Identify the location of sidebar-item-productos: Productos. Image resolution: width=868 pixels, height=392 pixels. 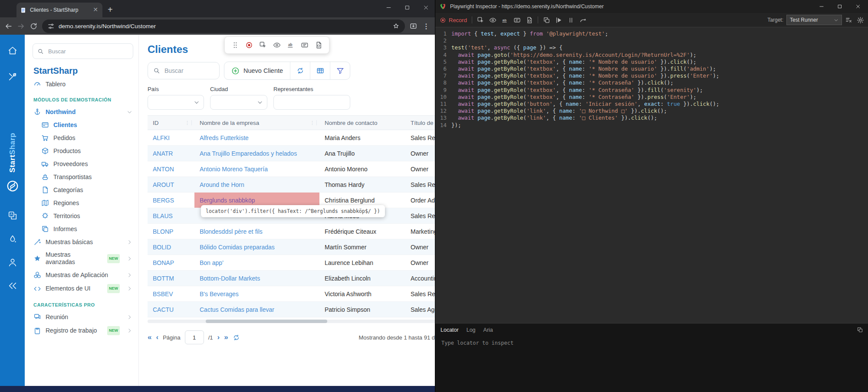
(83, 151).